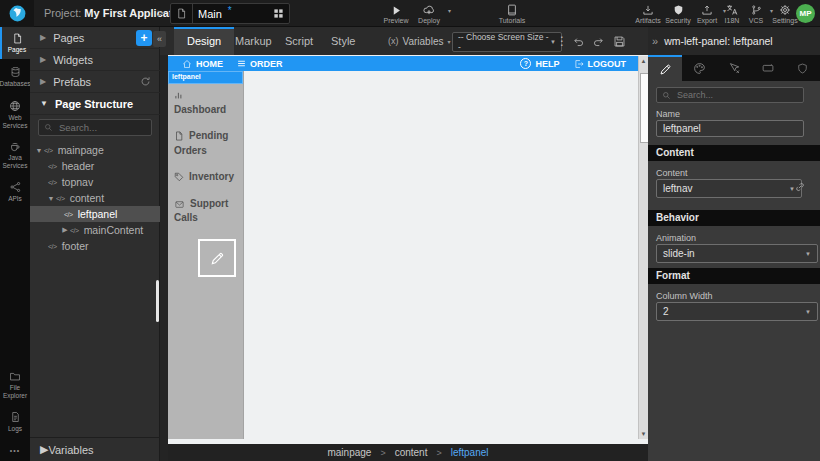  What do you see at coordinates (737, 254) in the screenshot?
I see `animation-select: slide-in ▼` at bounding box center [737, 254].